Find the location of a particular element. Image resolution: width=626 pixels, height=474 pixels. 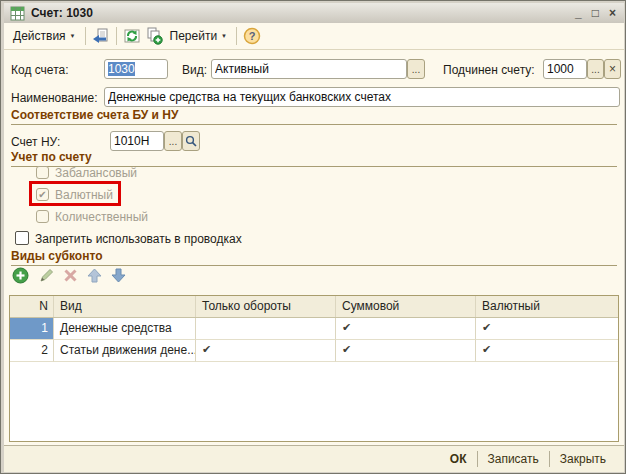

quantity-label: Количественный is located at coordinates (102, 217).